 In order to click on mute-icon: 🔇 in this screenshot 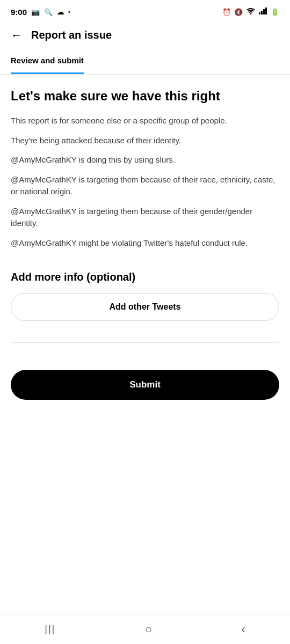, I will do `click(238, 12)`.